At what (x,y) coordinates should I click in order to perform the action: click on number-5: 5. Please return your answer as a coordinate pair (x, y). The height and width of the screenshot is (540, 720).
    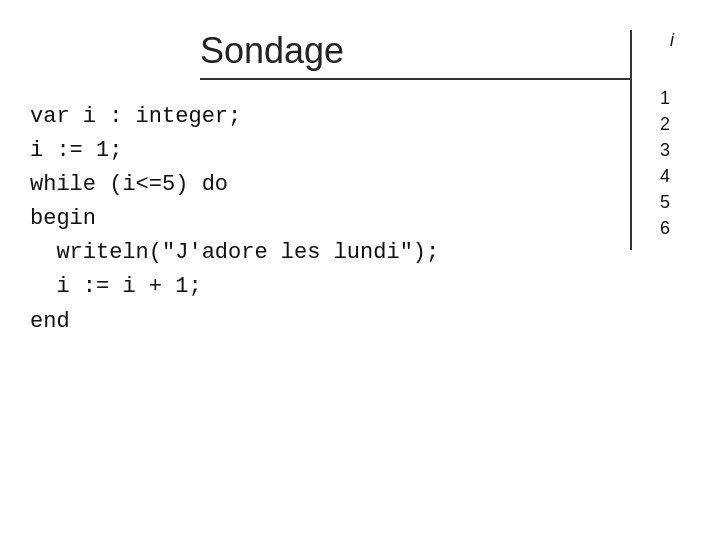
    Looking at the image, I should click on (665, 202).